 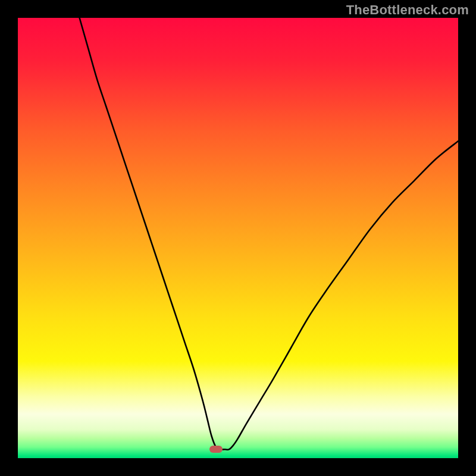 I want to click on optimal-point-marker, so click(x=216, y=449).